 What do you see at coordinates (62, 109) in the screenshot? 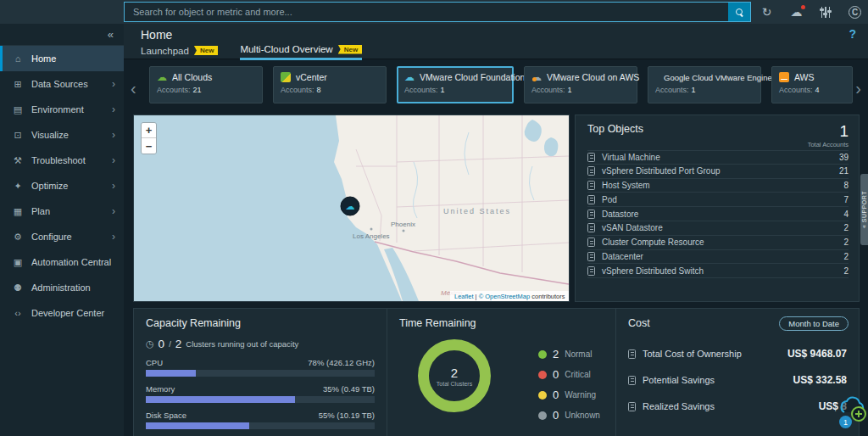
I see `sidebar-item-environment: ▤ Environment ›` at bounding box center [62, 109].